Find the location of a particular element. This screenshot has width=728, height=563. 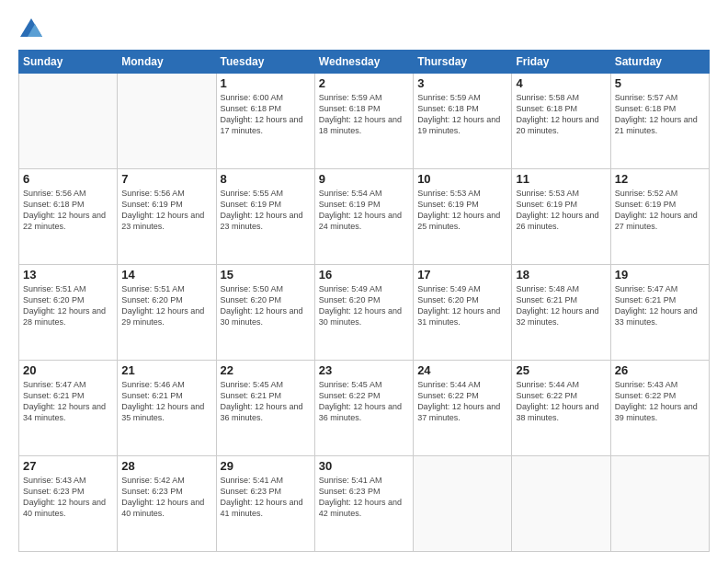

day-number: 7 is located at coordinates (166, 178).